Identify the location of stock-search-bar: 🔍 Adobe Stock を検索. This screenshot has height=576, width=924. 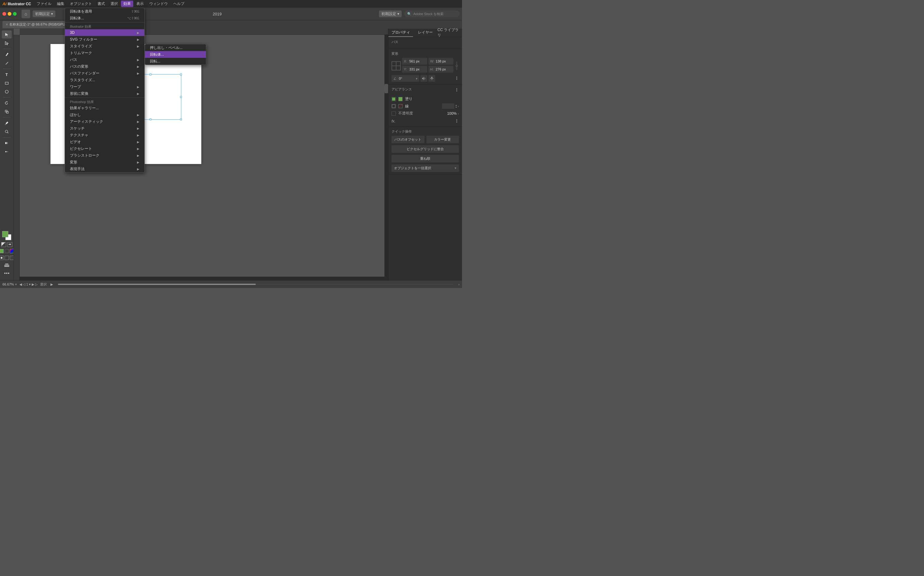
(432, 14).